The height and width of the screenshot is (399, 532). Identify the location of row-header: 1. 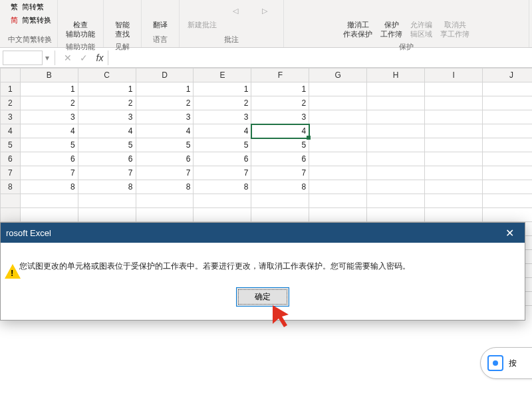
(11, 89).